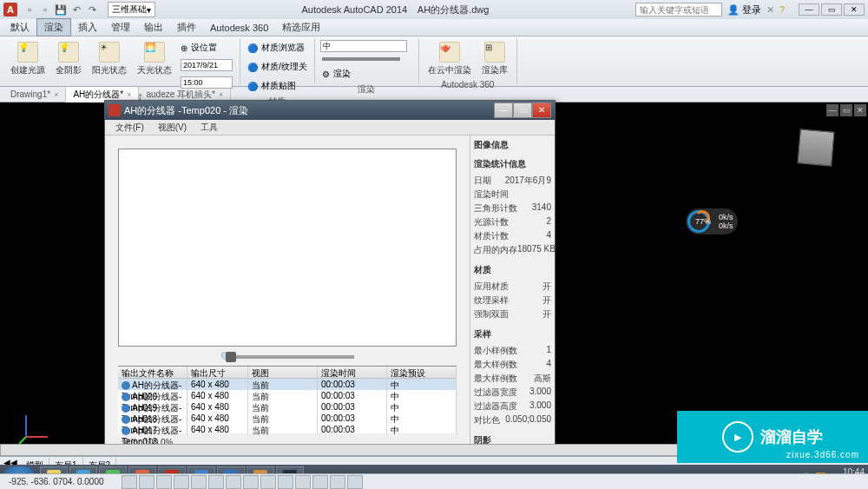 The width and height of the screenshot is (868, 489). I want to click on qp-icon, so click(320, 482).